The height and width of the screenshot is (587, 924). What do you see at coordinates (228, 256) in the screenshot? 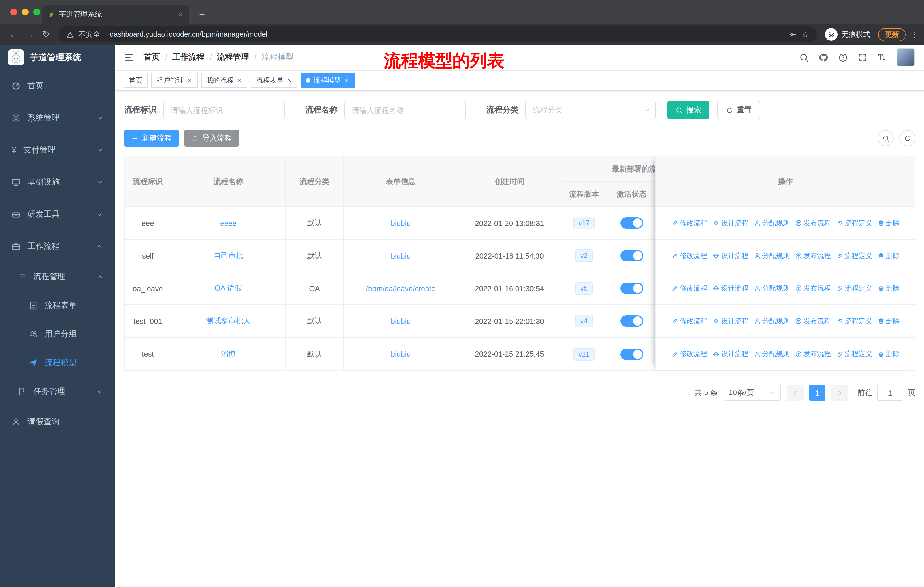
I see `process-name-link: 自己审批` at bounding box center [228, 256].